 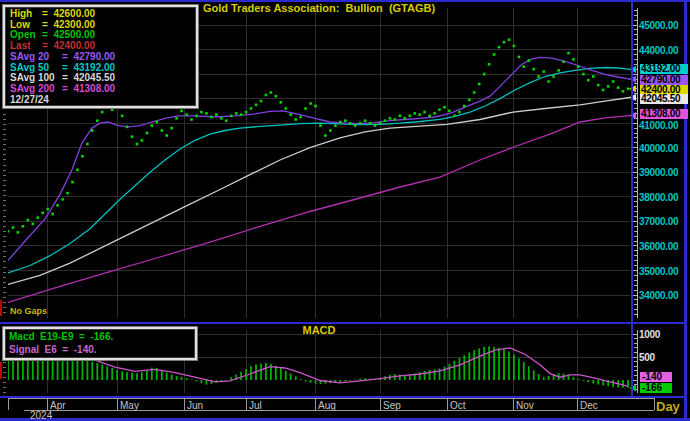 I want to click on month-label: Apr, so click(x=58, y=406).